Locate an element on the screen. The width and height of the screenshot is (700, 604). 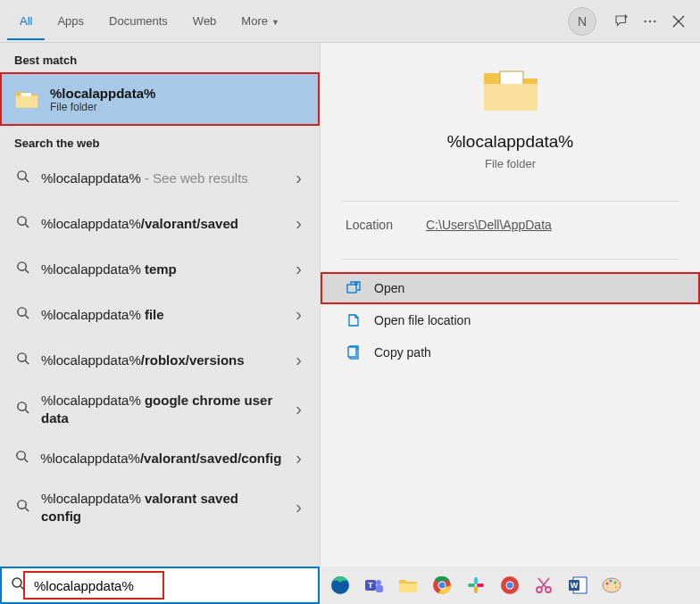
user-avatar: N is located at coordinates (582, 21).